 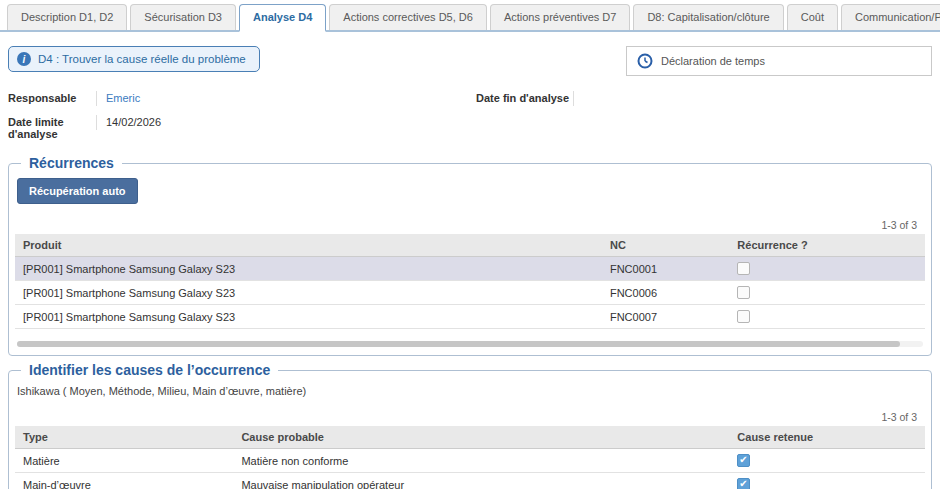 I want to click on info-icon: i, so click(x=24, y=59).